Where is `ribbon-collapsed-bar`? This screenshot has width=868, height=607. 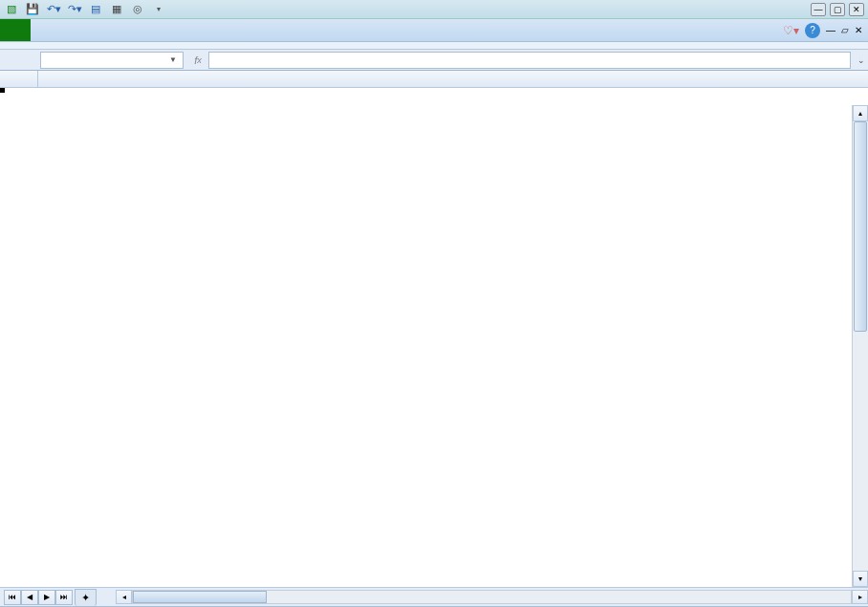
ribbon-collapsed-bar is located at coordinates (434, 46).